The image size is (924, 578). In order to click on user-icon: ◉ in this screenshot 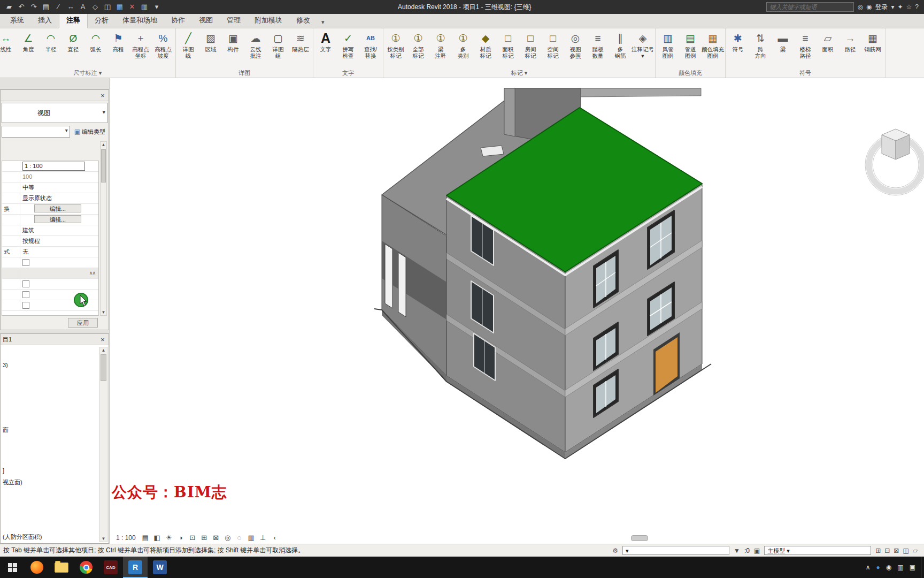, I will do `click(869, 7)`.